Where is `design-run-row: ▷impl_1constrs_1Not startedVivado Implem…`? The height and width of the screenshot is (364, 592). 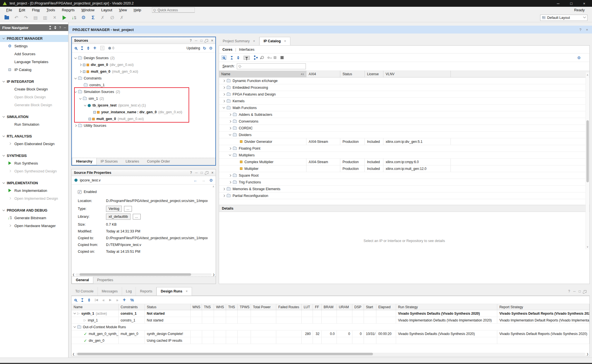
design-run-row: ▷impl_1constrs_1Not startedVivado Implem… is located at coordinates (330, 320).